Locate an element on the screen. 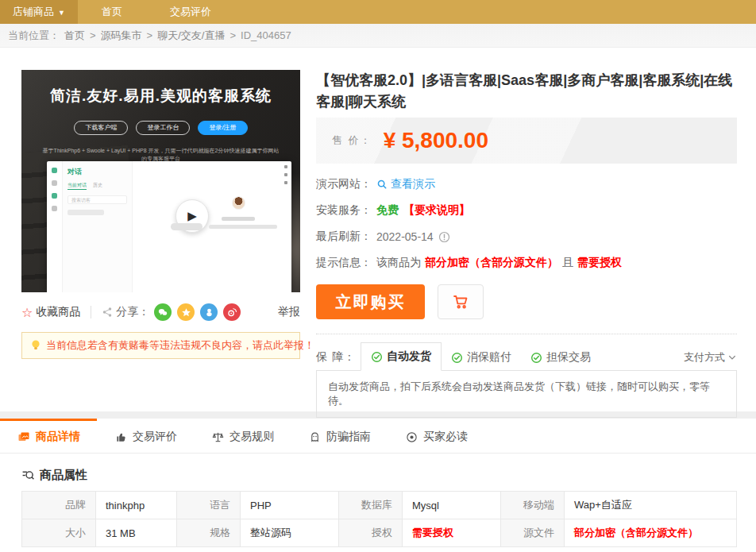 This screenshot has width=756, height=552. guarantee-tab-label: 担保交易 is located at coordinates (569, 357).